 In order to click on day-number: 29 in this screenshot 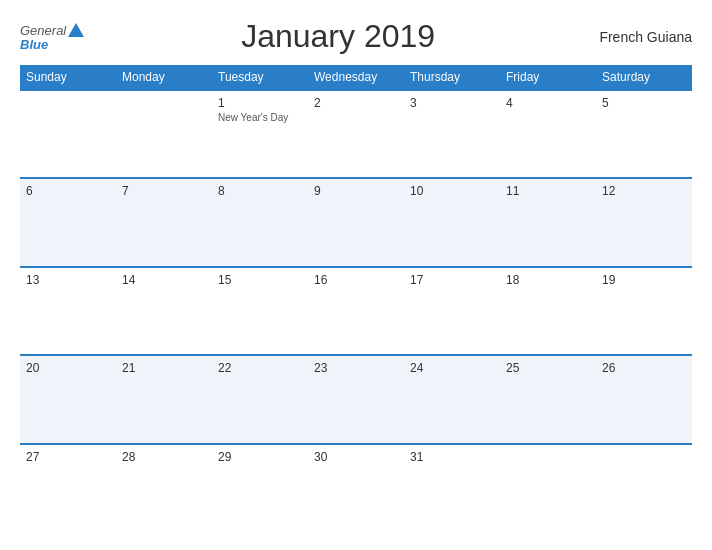, I will do `click(260, 457)`.